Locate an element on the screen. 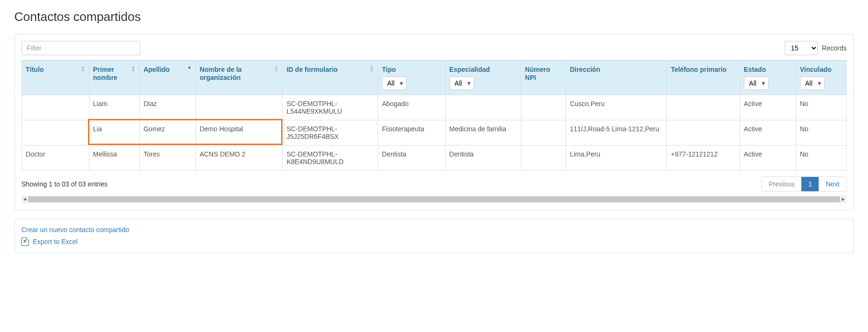  estado-filter: All is located at coordinates (756, 83).